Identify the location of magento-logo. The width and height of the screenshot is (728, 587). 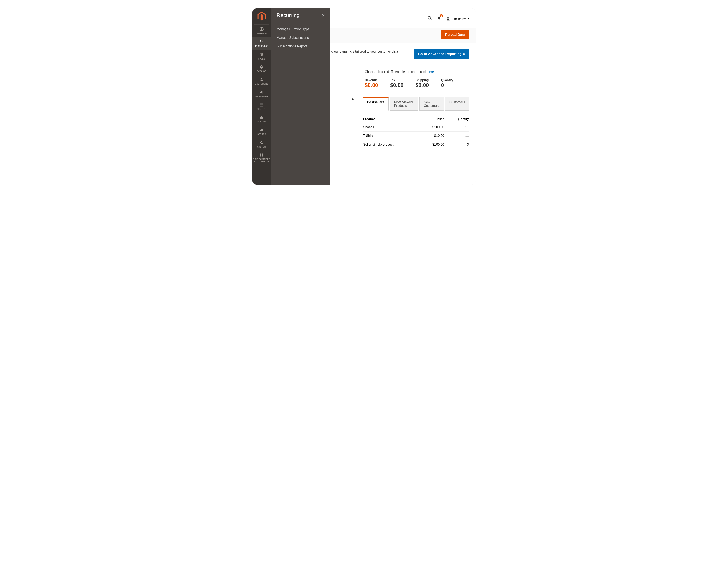
(262, 16).